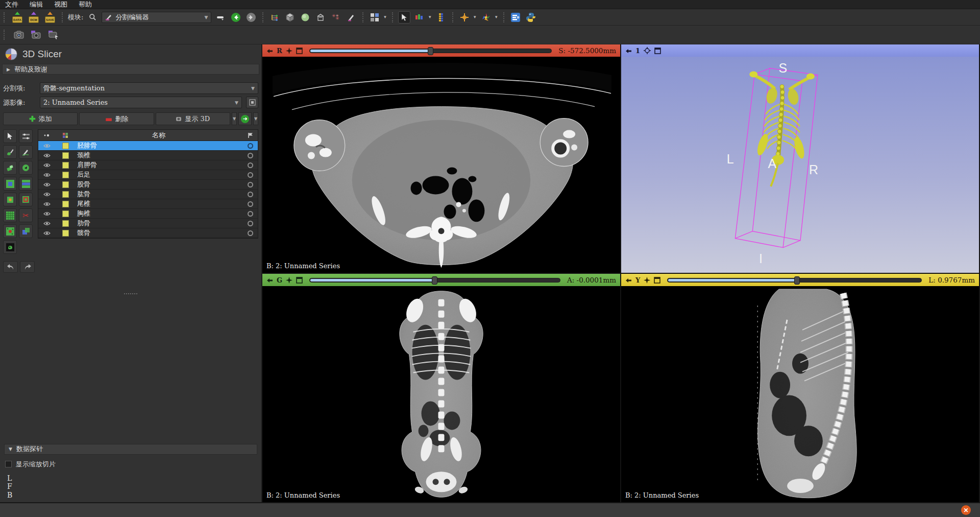  What do you see at coordinates (275, 17) in the screenshot?
I see `subject-hierarchy-icon` at bounding box center [275, 17].